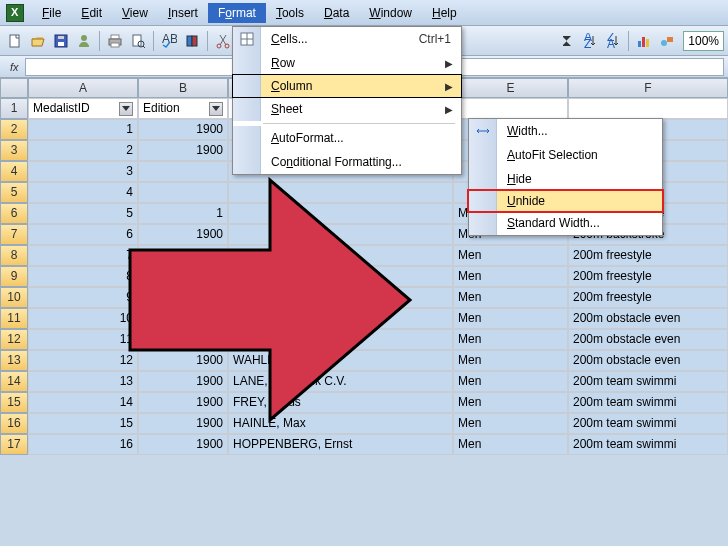  Describe the element at coordinates (83, 192) in the screenshot. I see `cell: 4` at that location.